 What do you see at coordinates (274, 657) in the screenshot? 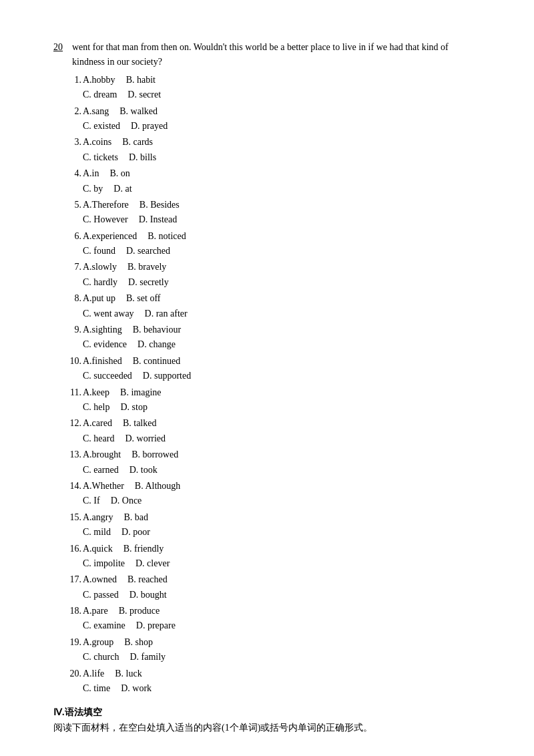
I see `question-row2: C. churchD. family` at bounding box center [274, 657].